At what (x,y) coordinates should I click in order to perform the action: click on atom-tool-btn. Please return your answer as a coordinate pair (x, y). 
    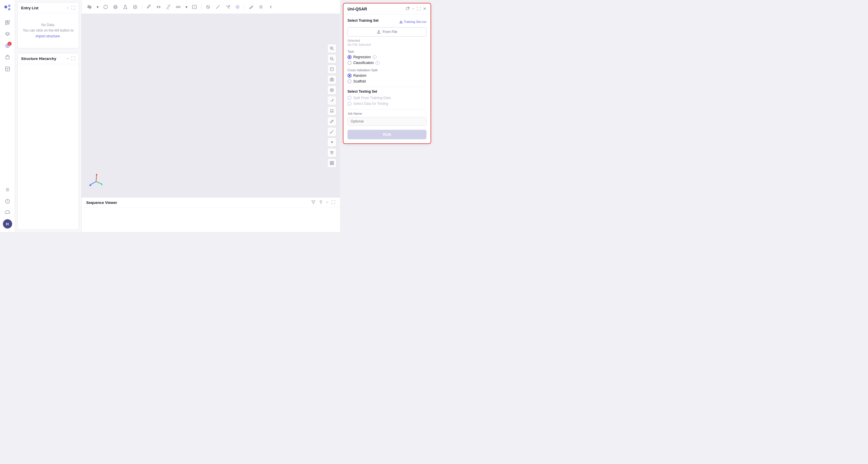
    Looking at the image, I should click on (89, 7).